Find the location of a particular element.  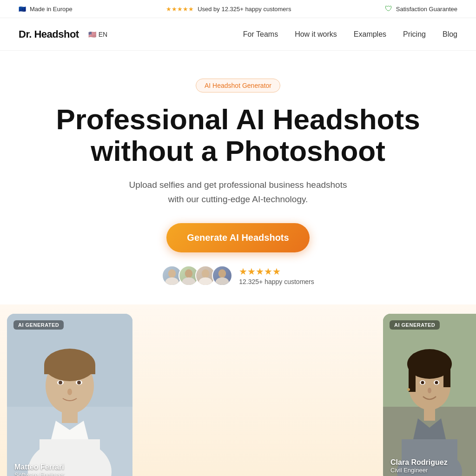

photo-name-left: Matteo Ferrari Software Engineer is located at coordinates (39, 469).